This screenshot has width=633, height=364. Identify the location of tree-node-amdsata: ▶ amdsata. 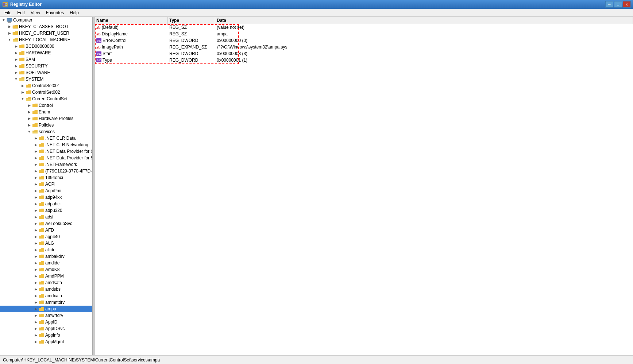
(46, 283).